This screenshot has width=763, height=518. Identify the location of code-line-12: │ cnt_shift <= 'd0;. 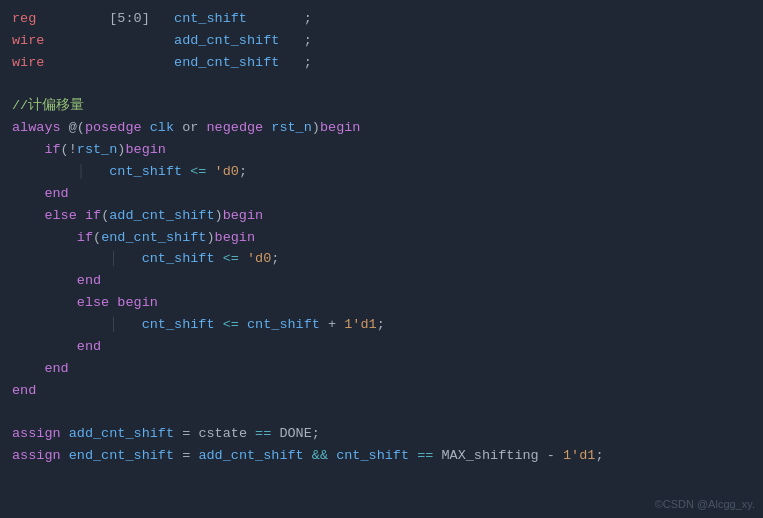
(382, 259).